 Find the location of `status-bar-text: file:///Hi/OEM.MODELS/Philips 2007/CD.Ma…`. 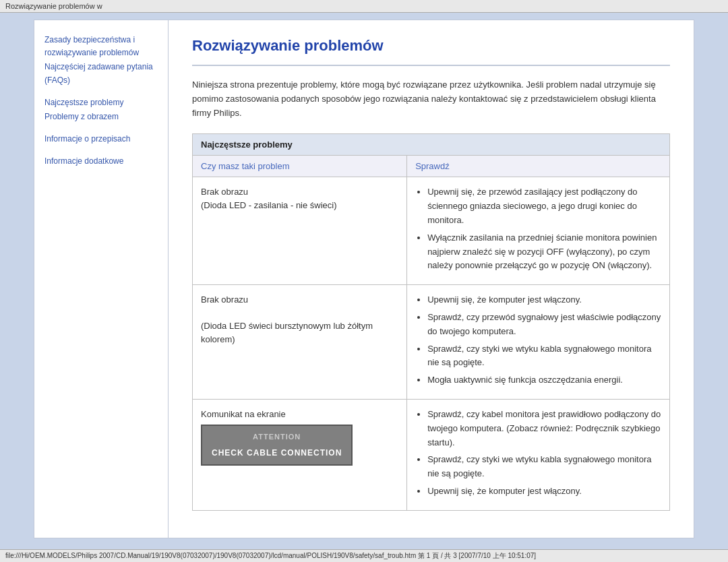

status-bar-text: file:///Hi/OEM.MODELS/Philips 2007/CD.Ma… is located at coordinates (271, 555).